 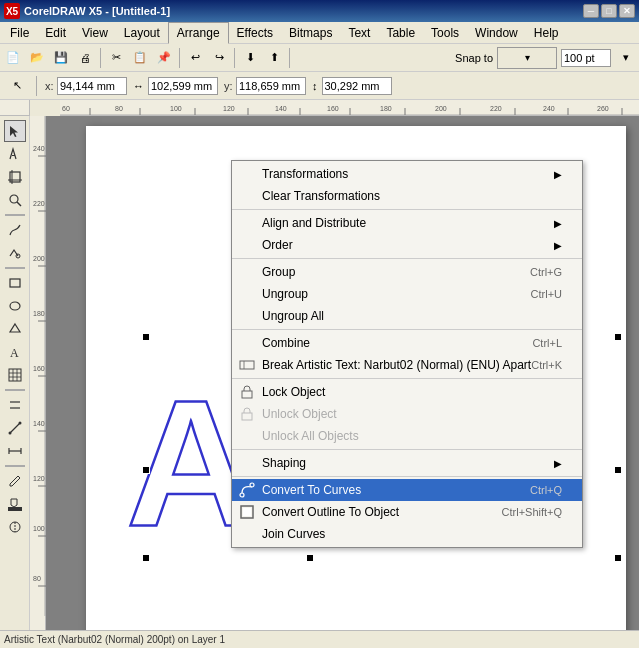 What do you see at coordinates (39, 258) in the screenshot?
I see `svg-text: 200` at bounding box center [39, 258].